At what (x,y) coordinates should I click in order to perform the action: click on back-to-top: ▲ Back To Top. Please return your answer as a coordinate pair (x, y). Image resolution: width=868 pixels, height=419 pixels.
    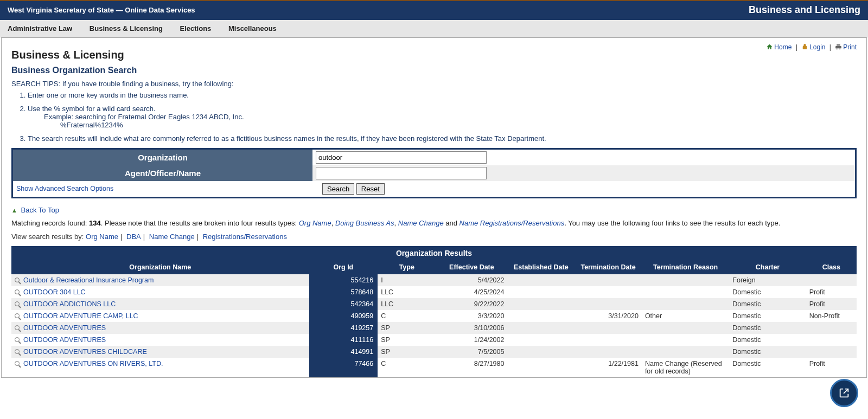
    Looking at the image, I should click on (434, 210).